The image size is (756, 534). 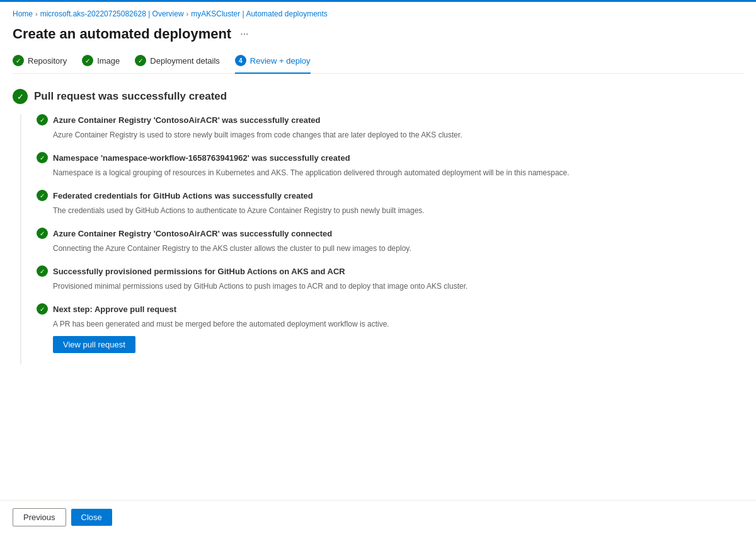 I want to click on tab-review-deploy: 4 Review + deploy, so click(x=273, y=64).